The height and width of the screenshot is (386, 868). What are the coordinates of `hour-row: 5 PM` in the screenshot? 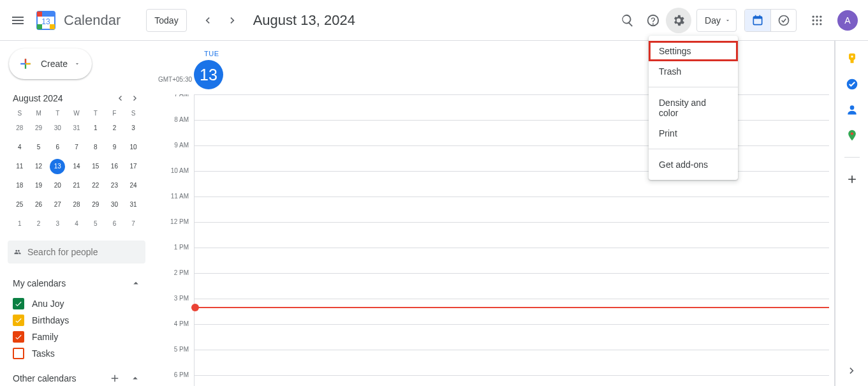 It's located at (511, 362).